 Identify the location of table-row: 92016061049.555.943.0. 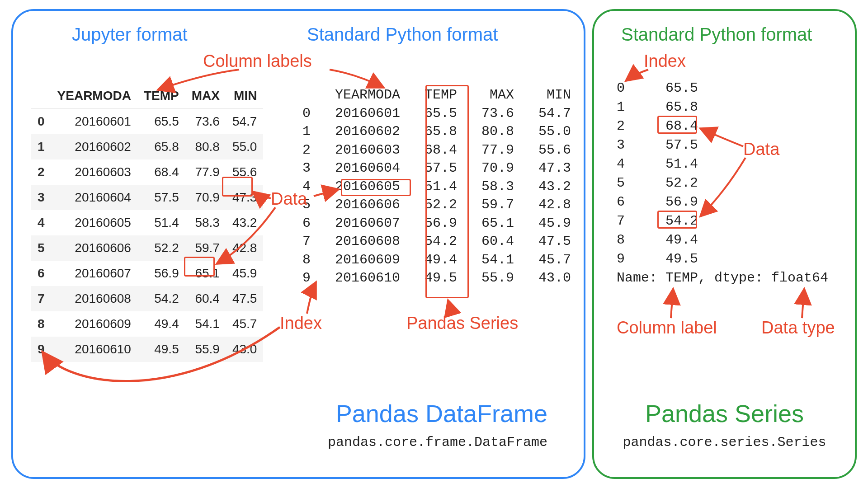
(147, 349).